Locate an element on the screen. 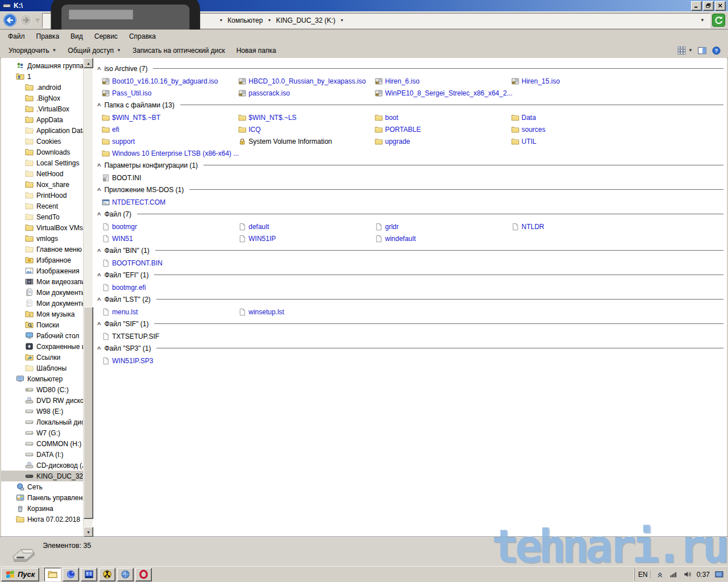 The image size is (728, 582). sidebar-item: Downloads is located at coordinates (42, 152).